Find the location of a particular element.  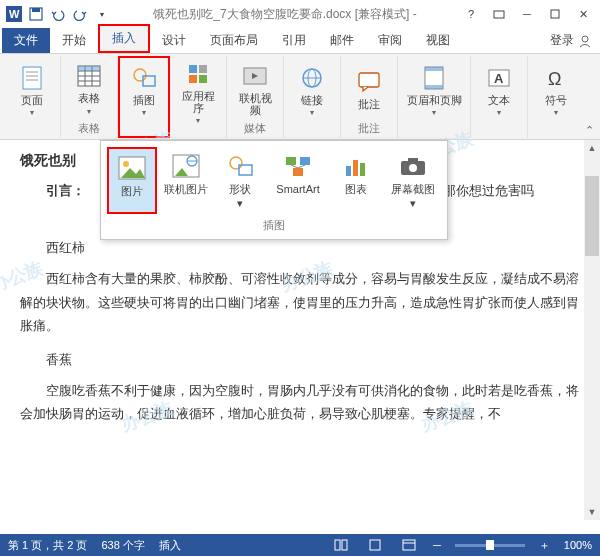

zoom-level: 100% is located at coordinates (578, 545).